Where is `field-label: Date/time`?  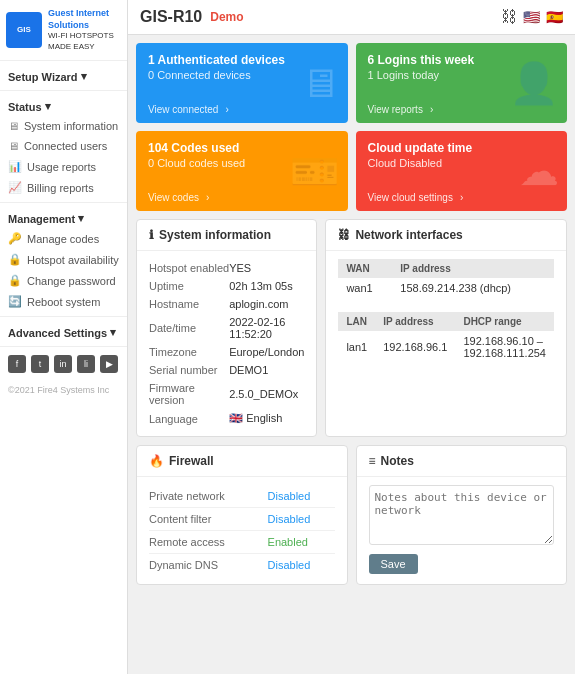 field-label: Date/time is located at coordinates (189, 328).